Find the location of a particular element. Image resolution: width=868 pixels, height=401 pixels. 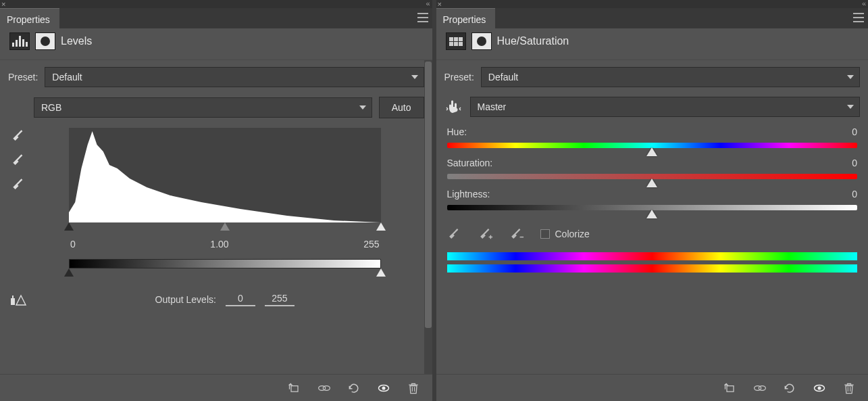

scrollbar is located at coordinates (428, 217).